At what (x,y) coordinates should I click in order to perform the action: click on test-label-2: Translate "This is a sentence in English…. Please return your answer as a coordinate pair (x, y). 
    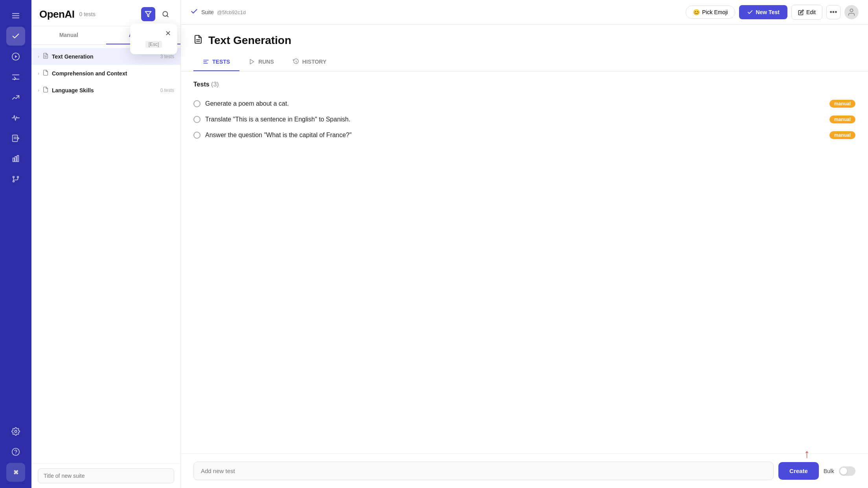
    Looking at the image, I should click on (515, 119).